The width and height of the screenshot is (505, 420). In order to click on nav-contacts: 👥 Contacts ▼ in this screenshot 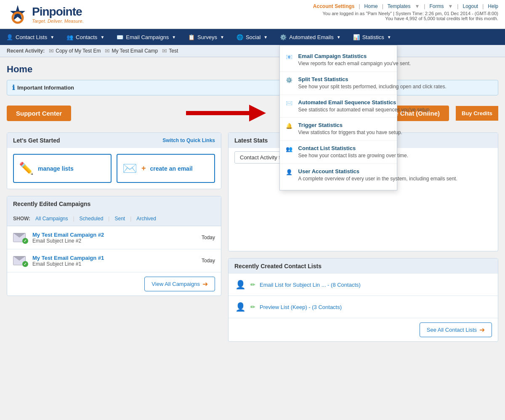, I will do `click(85, 37)`.